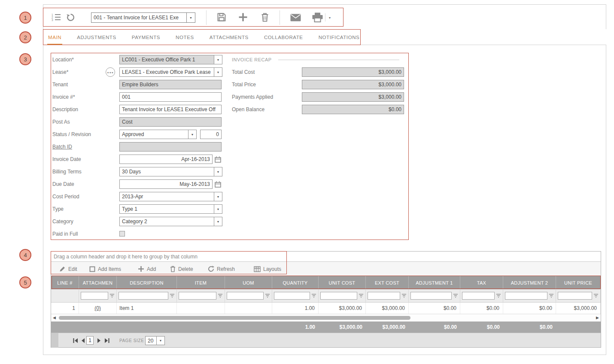 The height and width of the screenshot is (364, 614). Describe the element at coordinates (107, 340) in the screenshot. I see `pager-last-button` at that location.